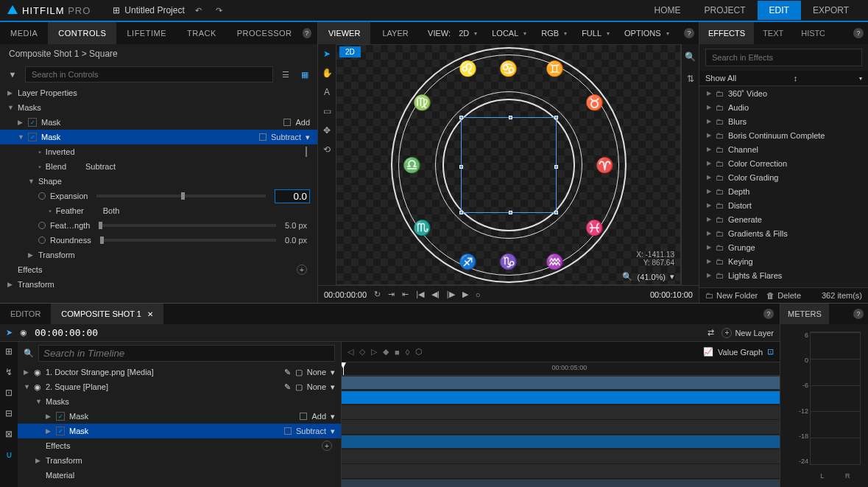  Describe the element at coordinates (452, 33) in the screenshot. I see `view-mode-dropdown: VIEW: 2D` at that location.